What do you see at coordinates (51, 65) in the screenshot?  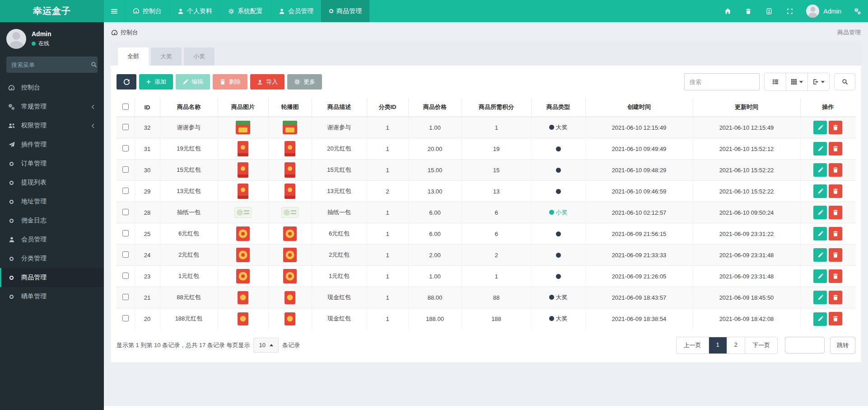 I see `sidebar-search-input` at bounding box center [51, 65].